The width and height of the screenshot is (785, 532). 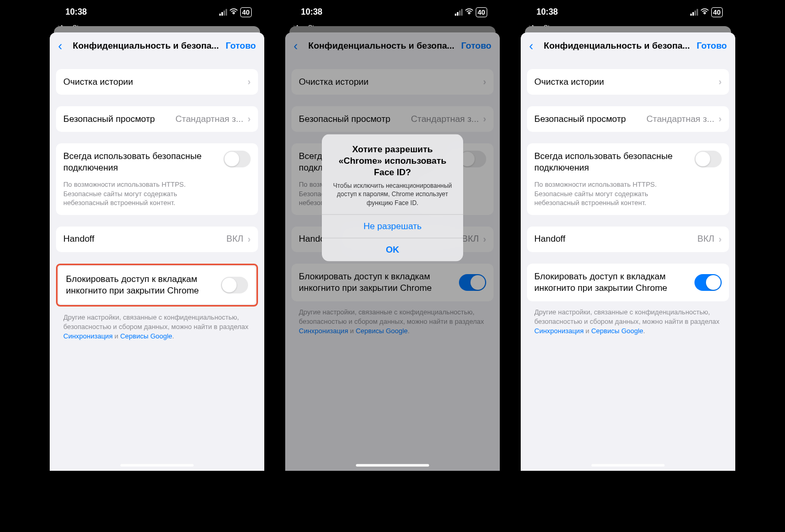 What do you see at coordinates (157, 285) in the screenshot?
I see `highlight-annotation: Блокировать доступ к вкладкам инкогнито …` at bounding box center [157, 285].